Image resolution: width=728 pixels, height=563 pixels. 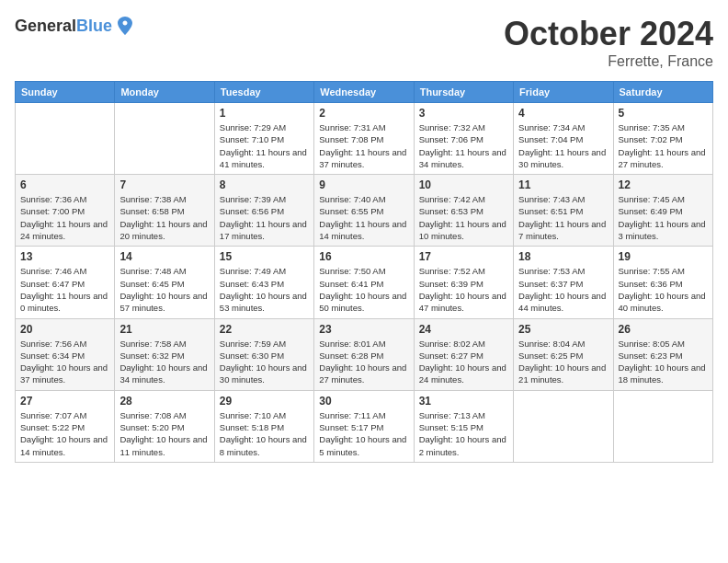 I want to click on day-number: 17, so click(x=463, y=257).